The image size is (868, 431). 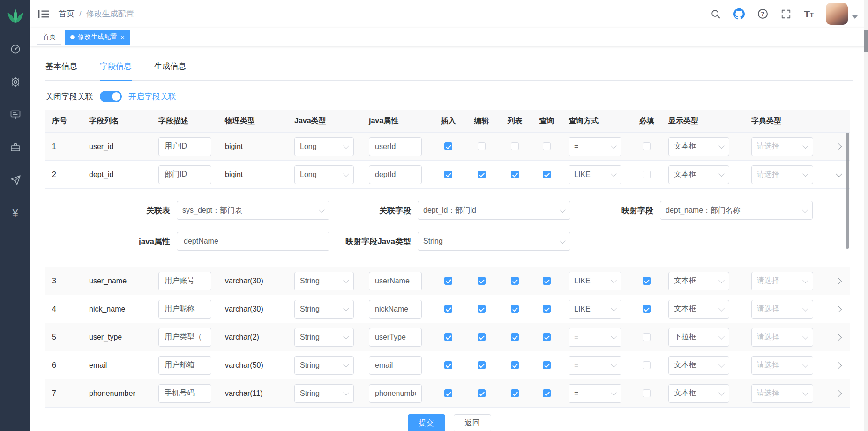 What do you see at coordinates (736, 210) in the screenshot?
I see `mapping-field-select: dept_name：部门名称` at bounding box center [736, 210].